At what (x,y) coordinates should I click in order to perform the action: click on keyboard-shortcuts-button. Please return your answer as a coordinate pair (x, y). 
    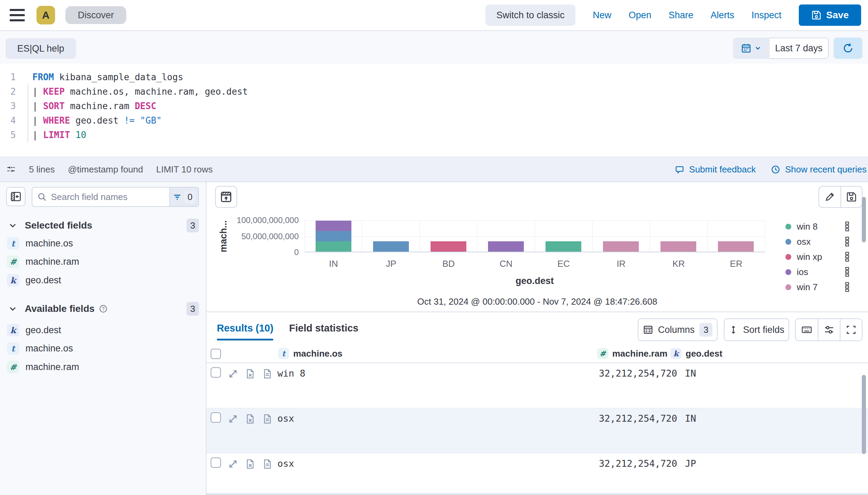
    Looking at the image, I should click on (807, 330).